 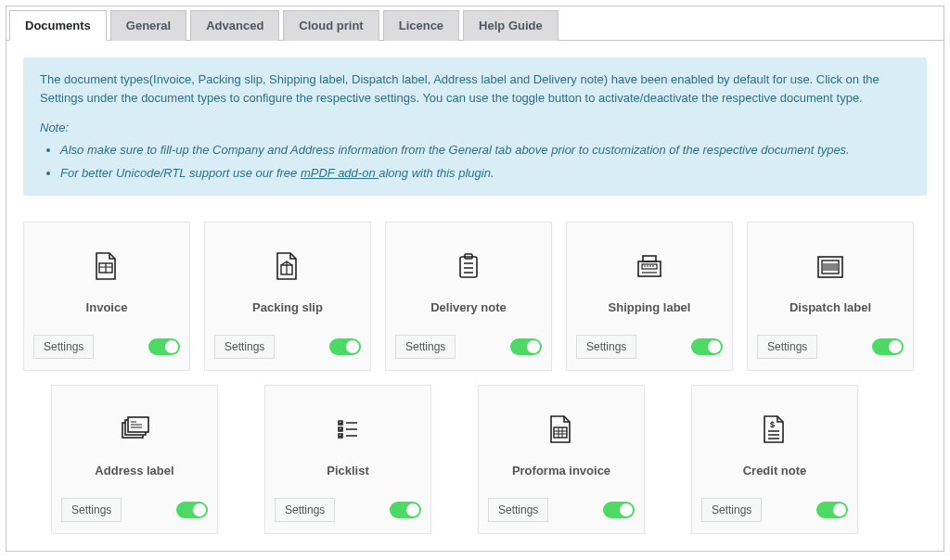 What do you see at coordinates (148, 26) in the screenshot?
I see `tab-general: General` at bounding box center [148, 26].